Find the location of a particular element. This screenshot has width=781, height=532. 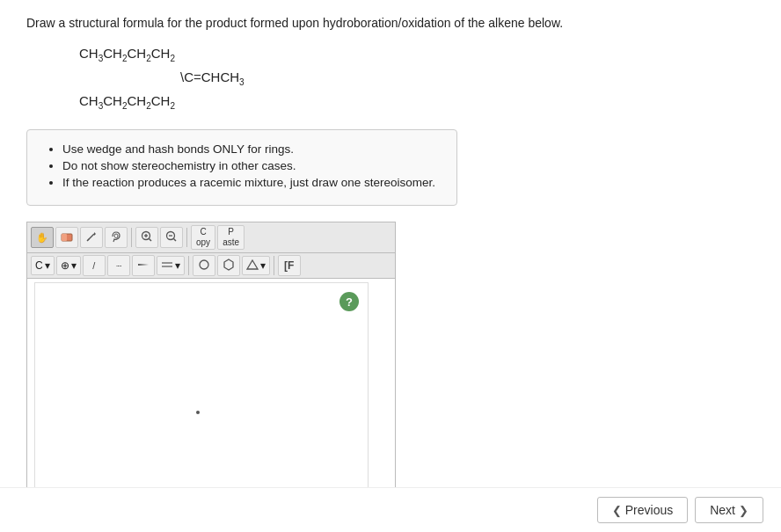

atom-plus-icon: ⊕ is located at coordinates (65, 266).